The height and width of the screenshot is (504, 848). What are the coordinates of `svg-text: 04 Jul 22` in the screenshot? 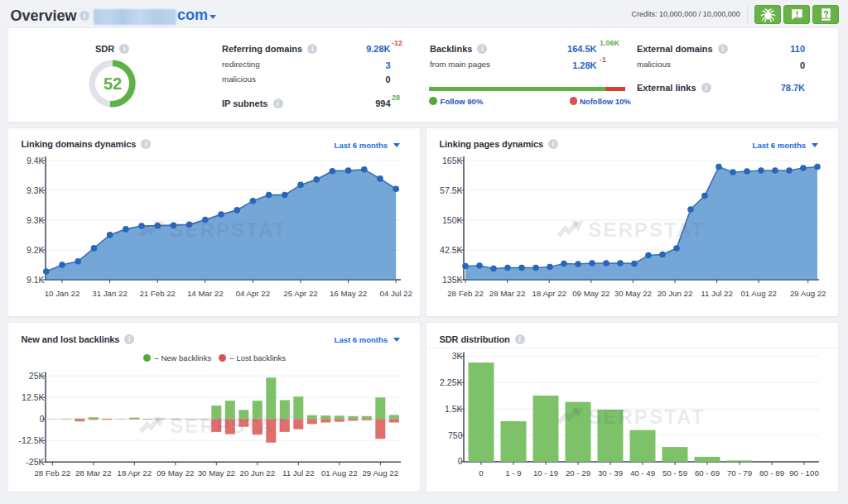 It's located at (396, 293).